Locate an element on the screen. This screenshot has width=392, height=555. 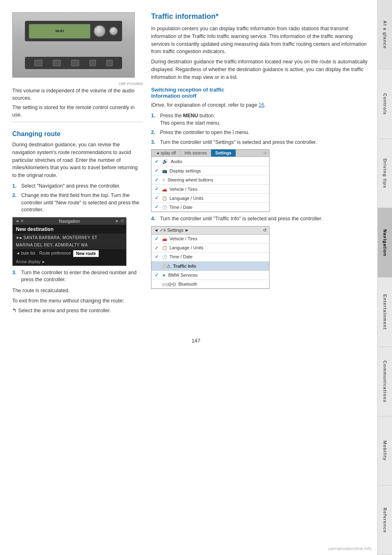
switch-step-1: 1. Press the MENU button.This opens the … is located at coordinates (260, 119).